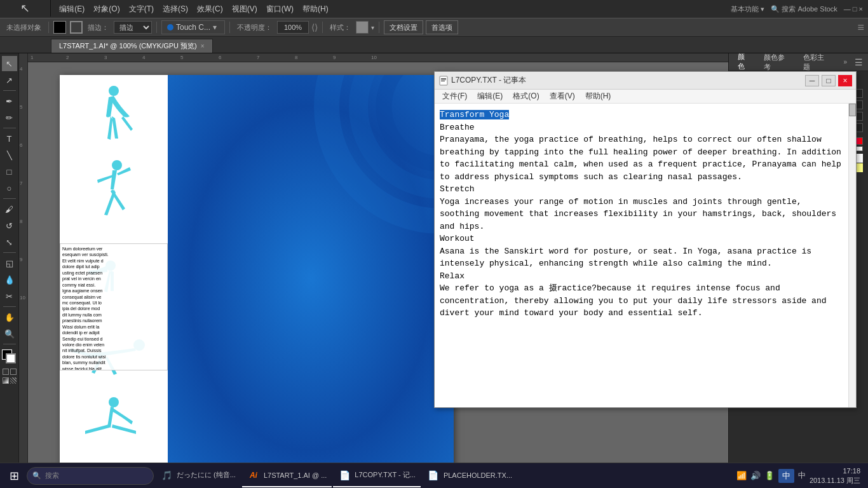  Describe the element at coordinates (817, 62) in the screenshot. I see `panel-tab-color-theme: 色彩主题` at that location.